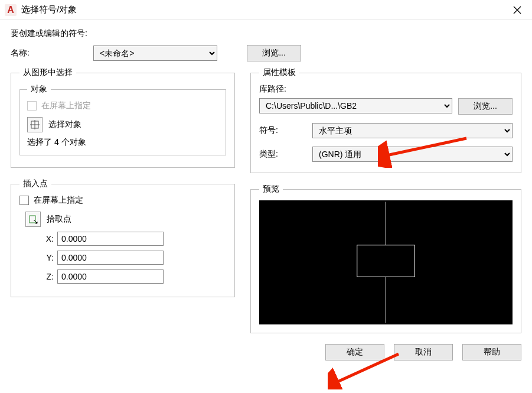  I want to click on pick-point-icon, so click(33, 219).